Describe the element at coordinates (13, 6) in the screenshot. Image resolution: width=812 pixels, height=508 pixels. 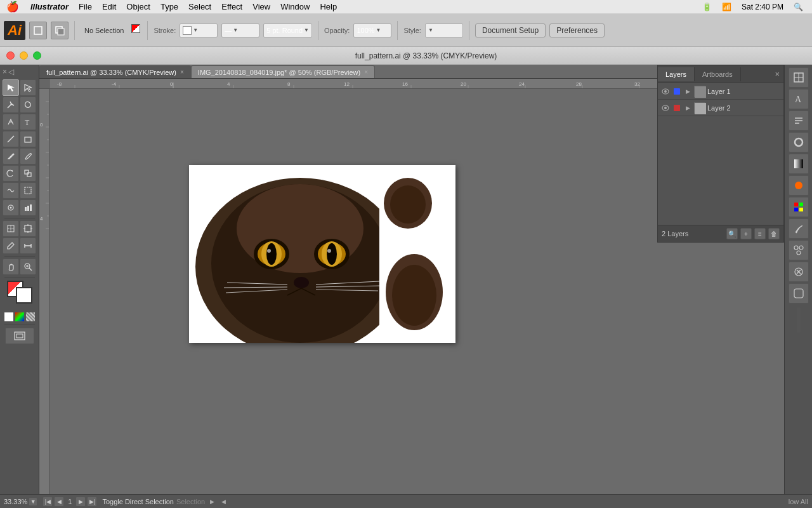
I see `apple-menu: 🍎` at that location.